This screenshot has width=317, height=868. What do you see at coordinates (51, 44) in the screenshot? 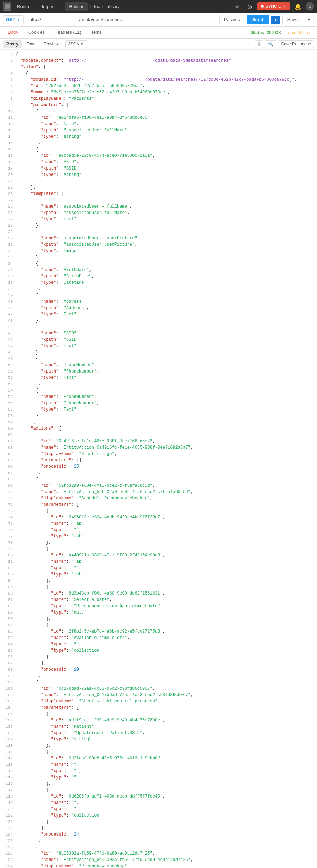
I see `resp-tab-preview: Preview` at bounding box center [51, 44].